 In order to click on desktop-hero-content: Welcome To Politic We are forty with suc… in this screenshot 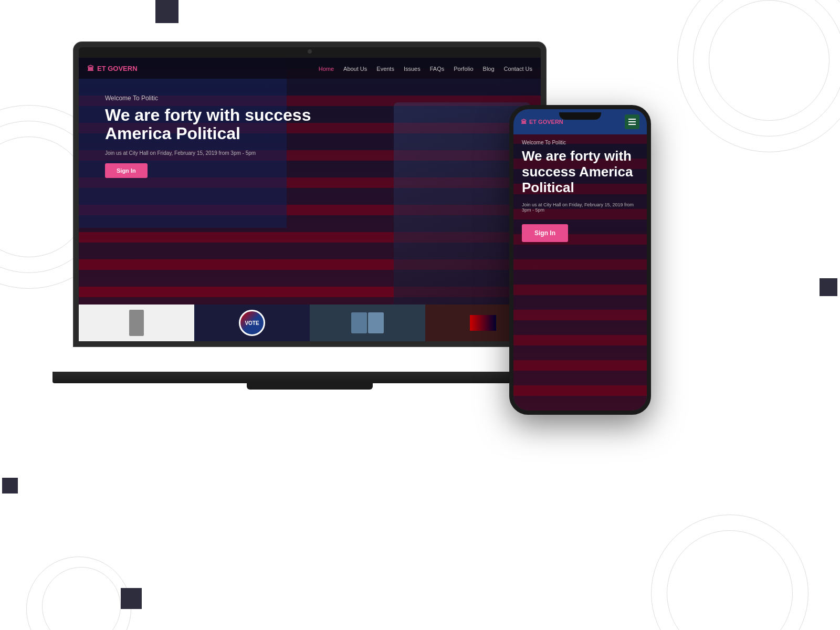, I will do `click(208, 136)`.